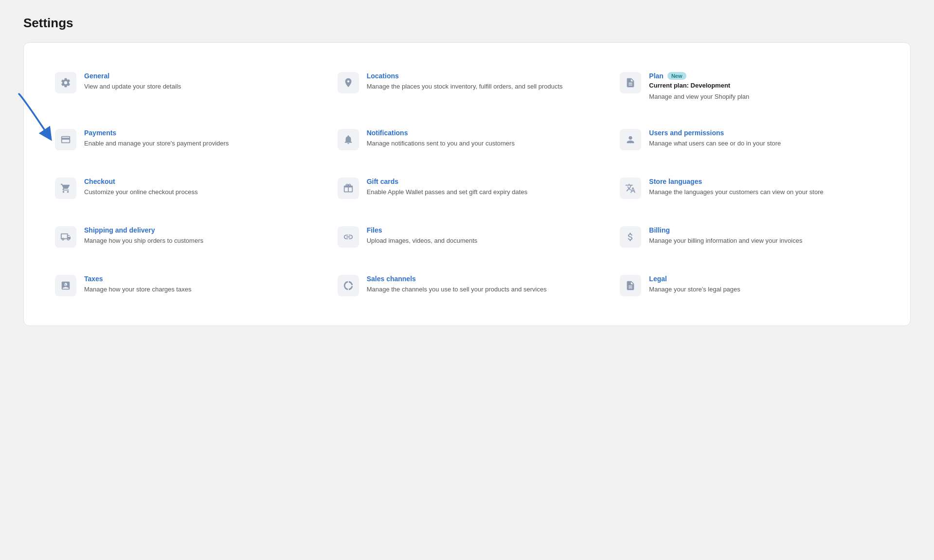 This screenshot has height=560, width=934. I want to click on plan-icon, so click(630, 83).